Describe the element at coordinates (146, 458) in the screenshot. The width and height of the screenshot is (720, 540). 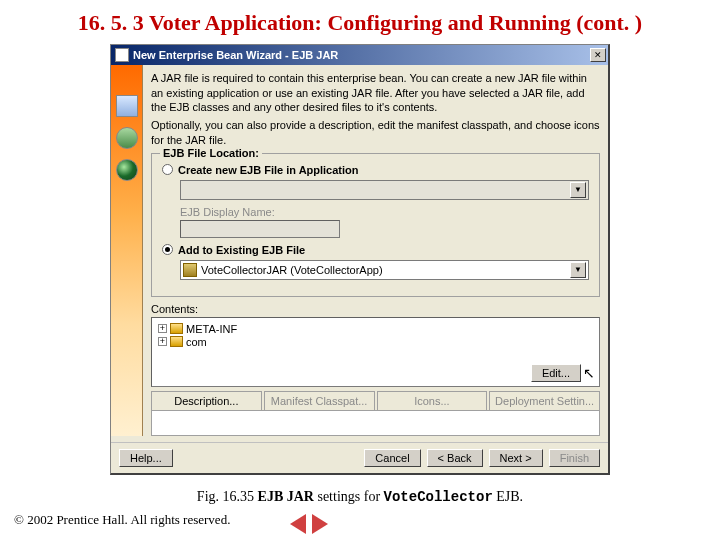
I see `help-button: Help...` at that location.